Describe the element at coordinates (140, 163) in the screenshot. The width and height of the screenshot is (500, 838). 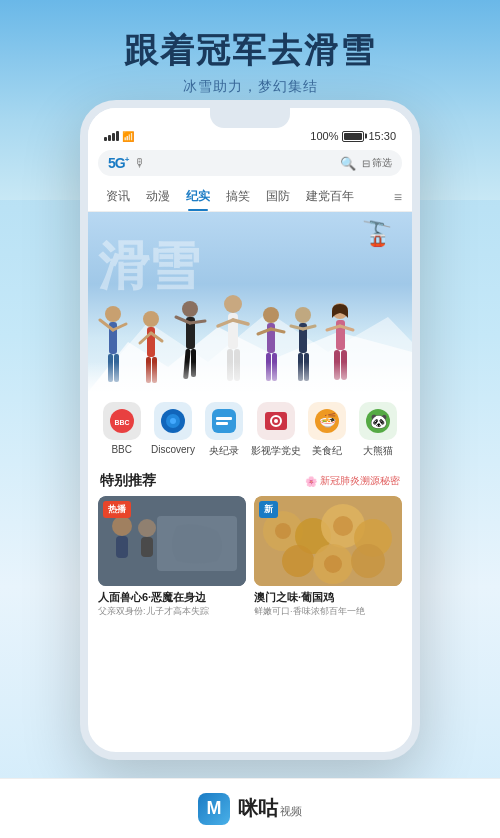
I see `mic-icon: 🎙` at that location.